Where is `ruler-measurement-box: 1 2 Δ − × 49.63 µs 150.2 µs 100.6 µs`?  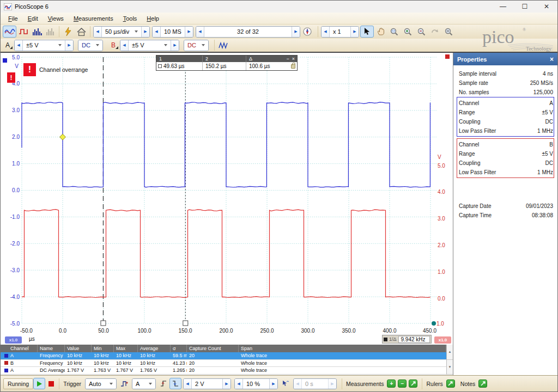 ruler-measurement-box: 1 2 Δ − × 49.63 µs 150.2 µs 100.6 µs is located at coordinates (227, 63).